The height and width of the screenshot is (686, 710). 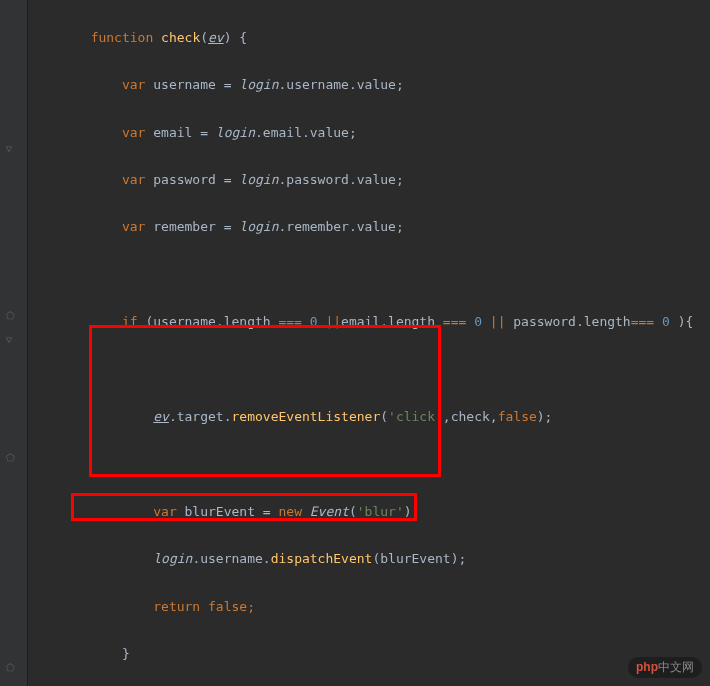 I want to click on code-line: var username = login.username.value;, so click(x=369, y=85).